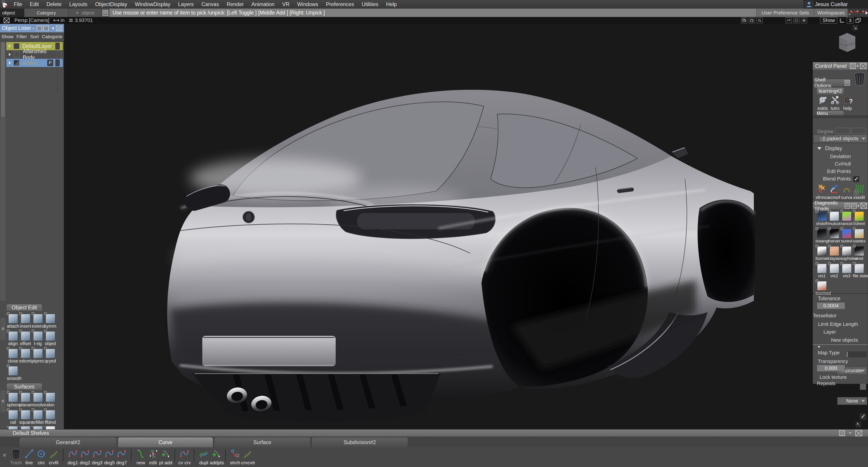 Image resolution: width=868 pixels, height=467 pixels. Describe the element at coordinates (46, 13) in the screenshot. I see `category-button: Category` at that location.